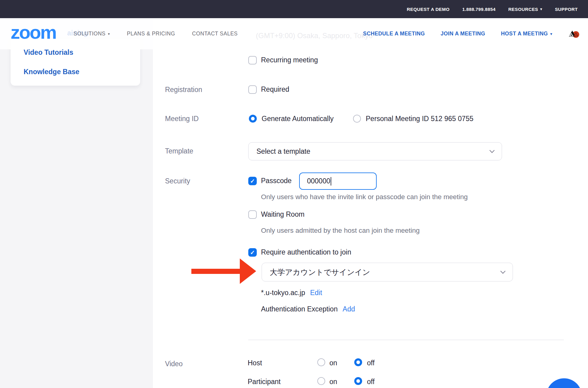  Describe the element at coordinates (574, 34) in the screenshot. I see `avatar-image` at that location.